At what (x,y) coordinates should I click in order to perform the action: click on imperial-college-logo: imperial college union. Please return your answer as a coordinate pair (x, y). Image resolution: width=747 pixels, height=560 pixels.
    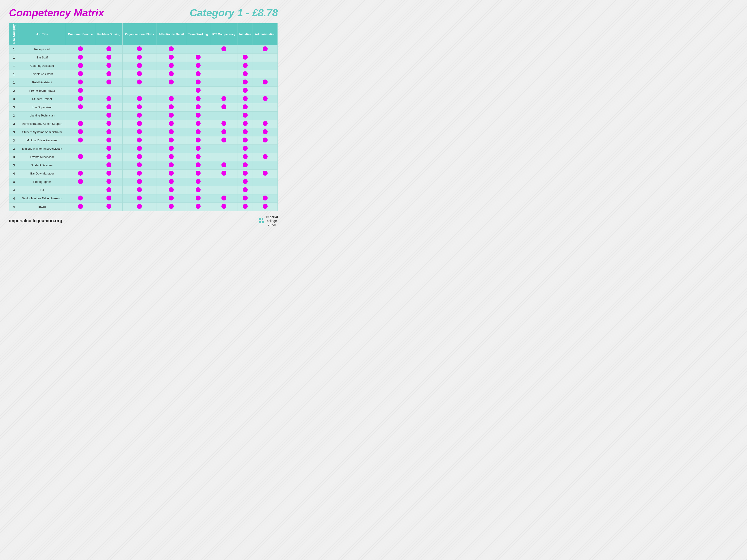
    Looking at the image, I should click on (268, 221).